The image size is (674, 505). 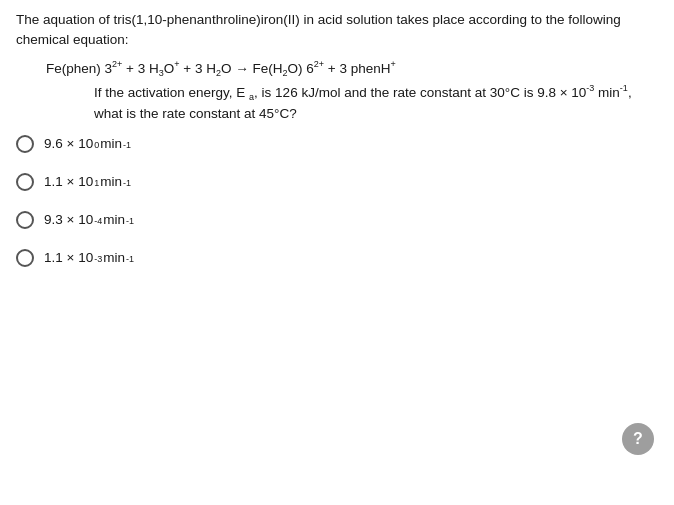 What do you see at coordinates (25, 182) in the screenshot?
I see `radio-option-b` at bounding box center [25, 182].